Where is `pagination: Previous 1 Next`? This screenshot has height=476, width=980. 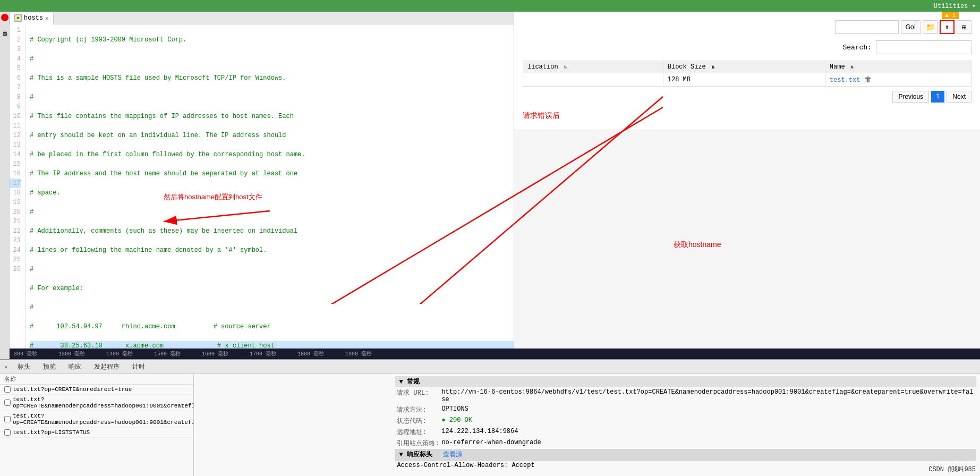 pagination: Previous 1 Next is located at coordinates (747, 97).